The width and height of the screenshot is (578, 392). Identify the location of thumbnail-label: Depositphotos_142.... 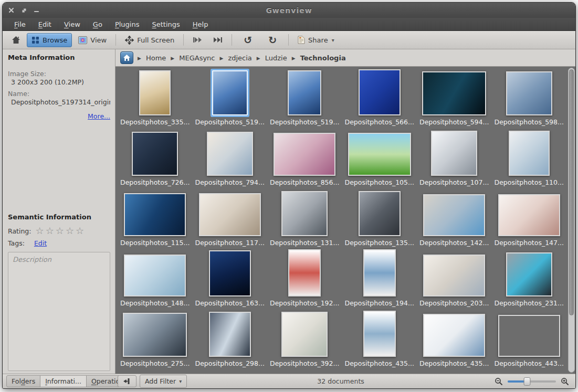
(454, 243).